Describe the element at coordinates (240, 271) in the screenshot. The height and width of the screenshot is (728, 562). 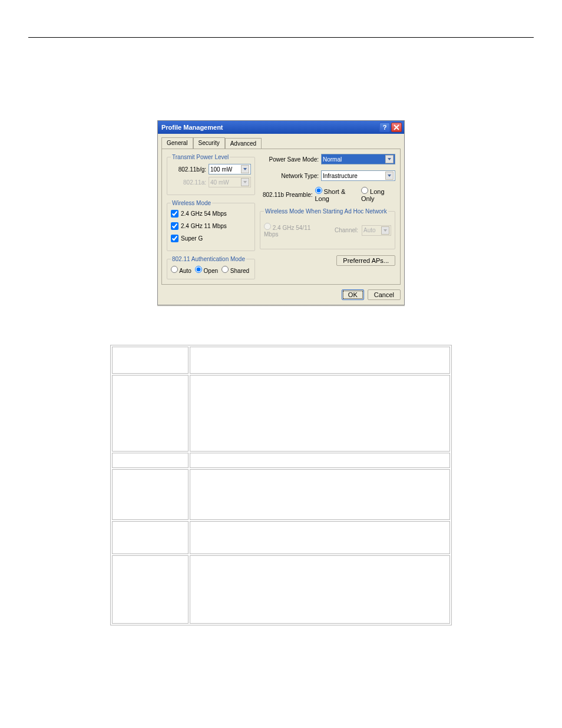
I see `auth-shared-label: Shared` at that location.